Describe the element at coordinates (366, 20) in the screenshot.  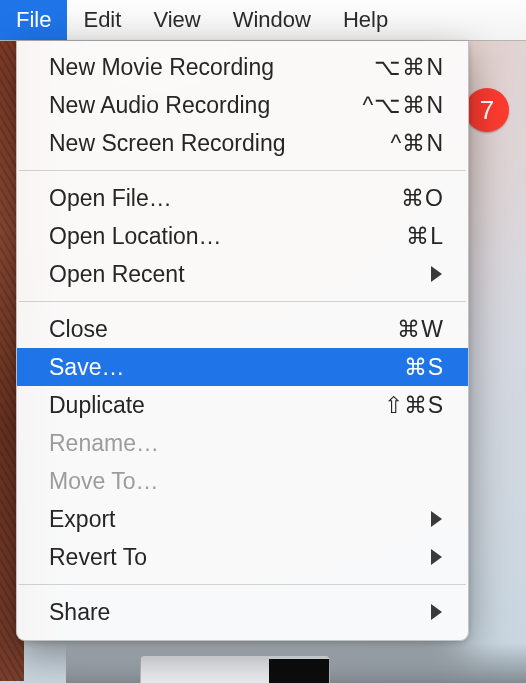
I see `menubar-label: Help` at that location.